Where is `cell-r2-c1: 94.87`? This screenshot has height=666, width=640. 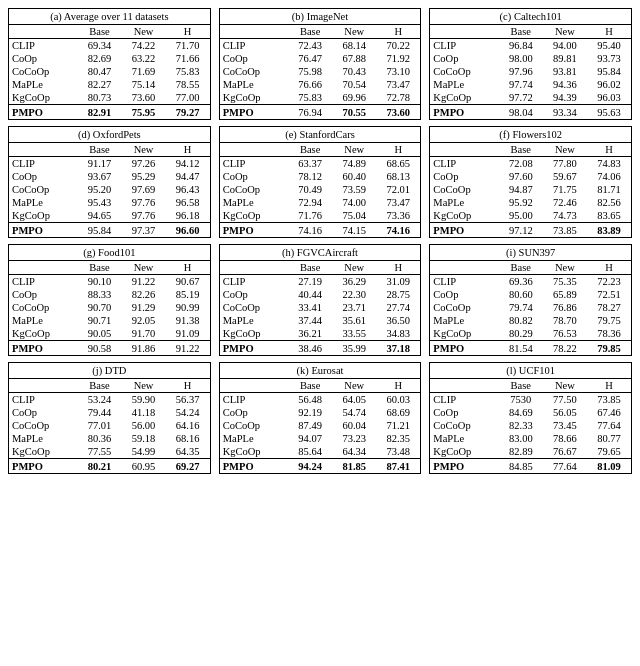
cell-r2-c1: 94.87 is located at coordinates (521, 190).